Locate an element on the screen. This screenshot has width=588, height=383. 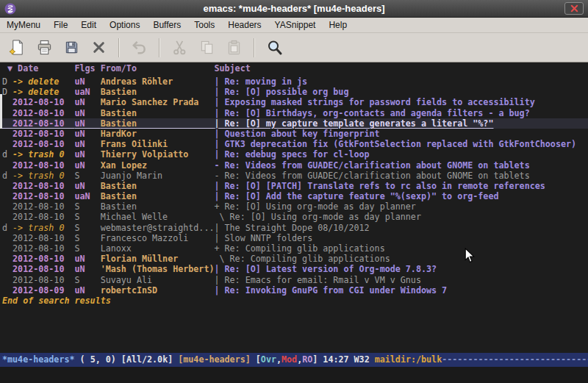
column-header-subject: Subject is located at coordinates (401, 68).